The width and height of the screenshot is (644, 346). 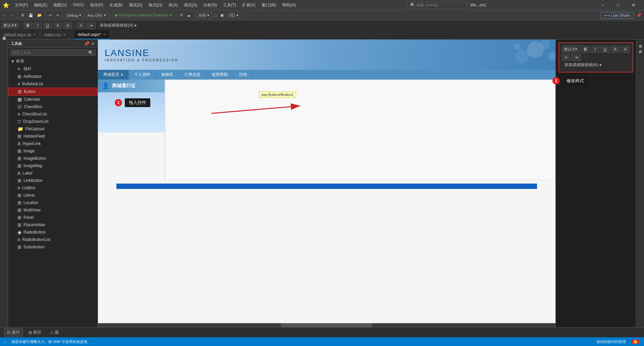 What do you see at coordinates (58, 26) in the screenshot?
I see `strikethrough-button: A` at bounding box center [58, 26].